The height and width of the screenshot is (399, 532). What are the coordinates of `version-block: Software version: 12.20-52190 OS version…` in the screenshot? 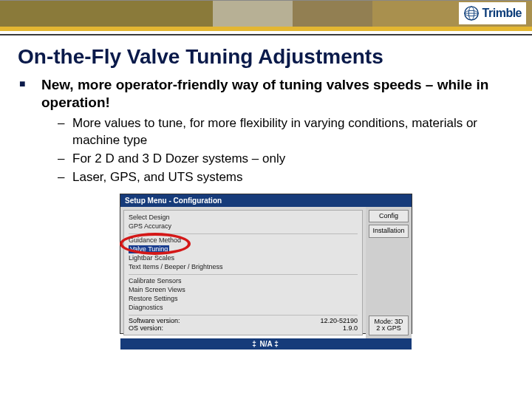 It's located at (243, 322).